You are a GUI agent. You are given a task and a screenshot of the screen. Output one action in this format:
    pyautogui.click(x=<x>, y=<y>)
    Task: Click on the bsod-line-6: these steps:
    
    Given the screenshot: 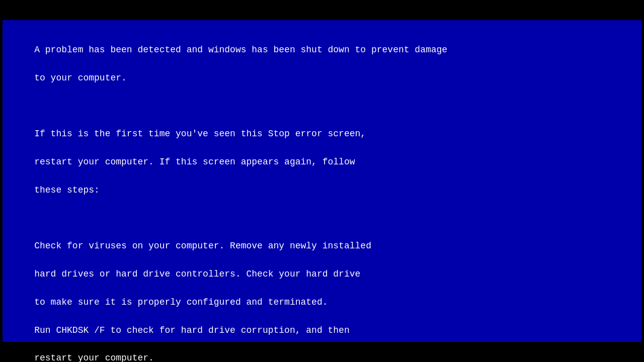 What is the action you would take?
    pyautogui.click(x=67, y=190)
    